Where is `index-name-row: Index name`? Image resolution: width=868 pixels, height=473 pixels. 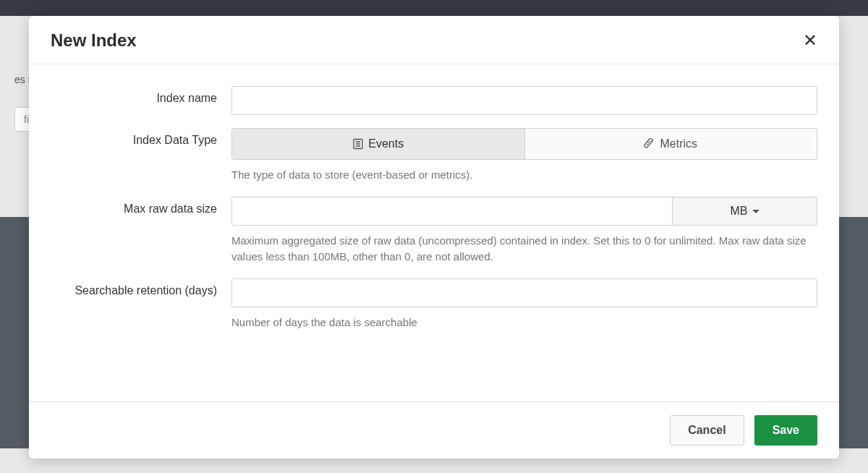
index-name-row: Index name is located at coordinates (434, 101).